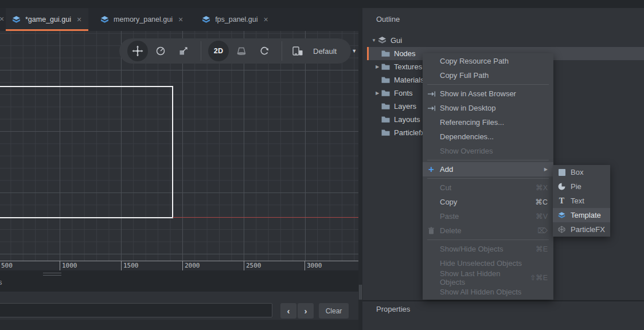 The image size is (644, 330). Describe the element at coordinates (546, 170) in the screenshot. I see `submenu-arrow-icon: ▶` at that location.